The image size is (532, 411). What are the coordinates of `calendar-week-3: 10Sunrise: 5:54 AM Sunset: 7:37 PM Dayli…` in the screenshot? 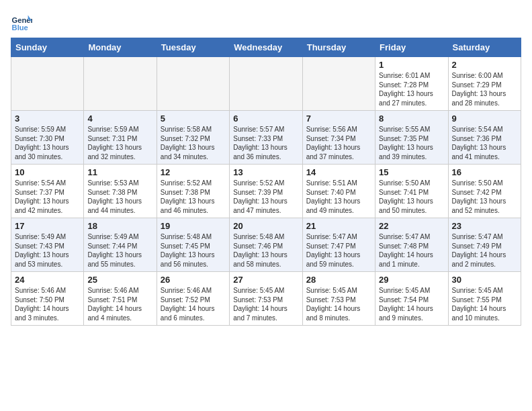 It's located at (266, 191).